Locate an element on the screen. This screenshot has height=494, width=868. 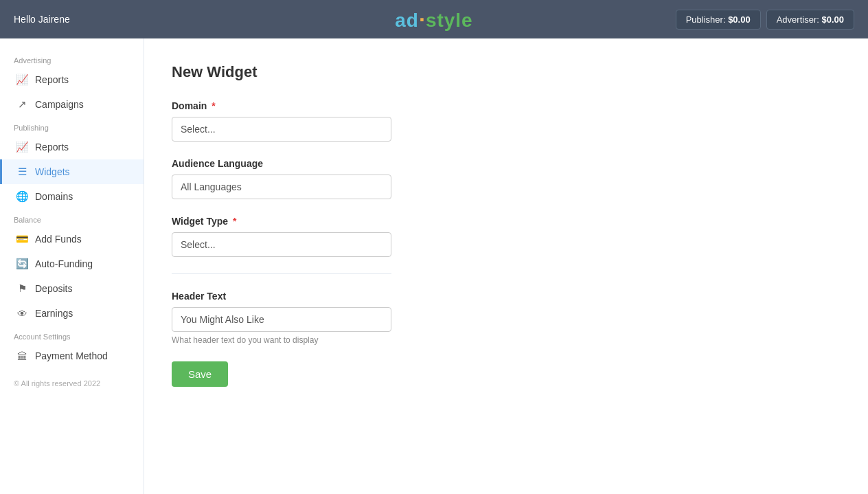
header-text-input is located at coordinates (282, 319).